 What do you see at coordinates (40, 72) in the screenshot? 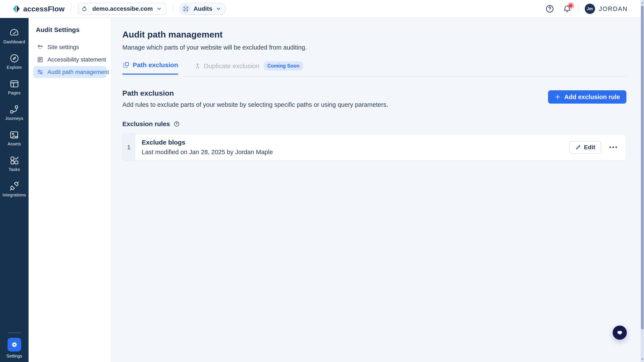
I see `sliders-icon` at bounding box center [40, 72].